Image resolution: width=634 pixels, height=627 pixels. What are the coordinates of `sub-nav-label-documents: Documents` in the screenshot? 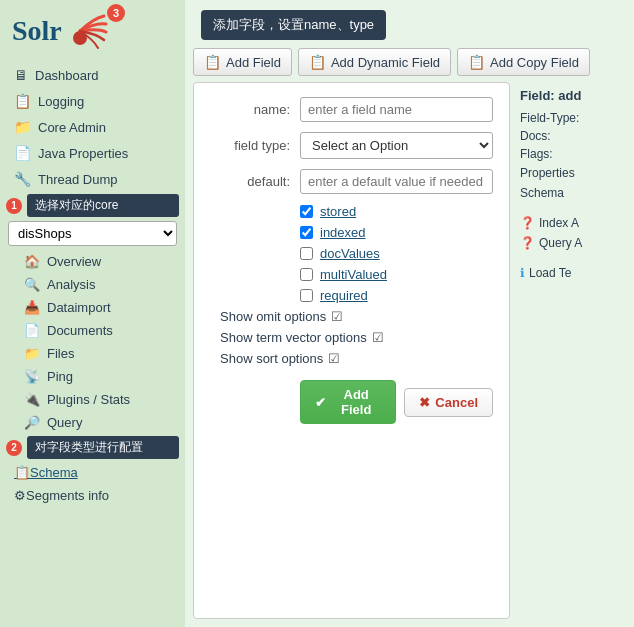 It's located at (80, 330).